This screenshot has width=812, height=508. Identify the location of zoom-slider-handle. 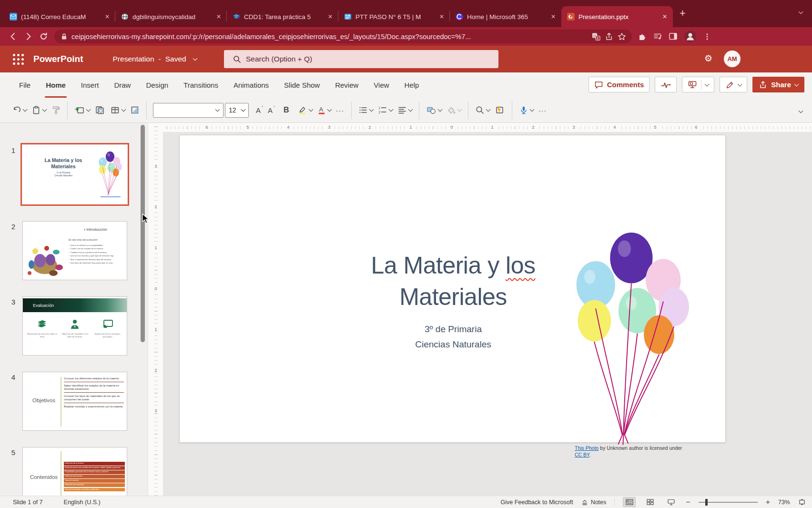
(706, 502).